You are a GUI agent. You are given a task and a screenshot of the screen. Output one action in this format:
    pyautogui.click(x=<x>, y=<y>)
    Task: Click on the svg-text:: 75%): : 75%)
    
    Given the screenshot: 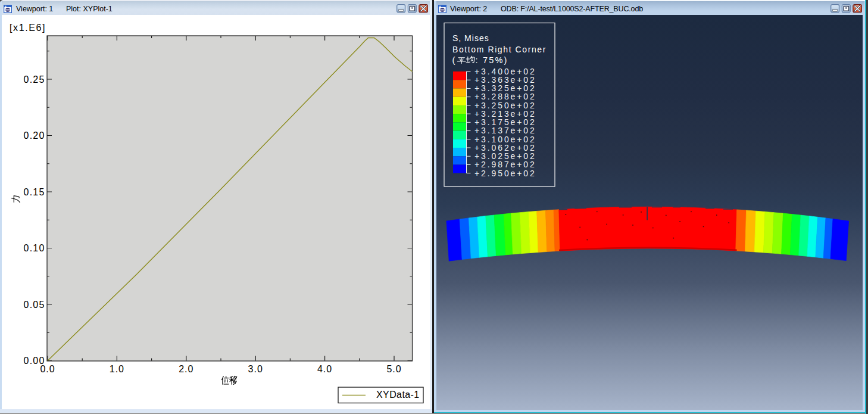 What is the action you would take?
    pyautogui.click(x=492, y=60)
    